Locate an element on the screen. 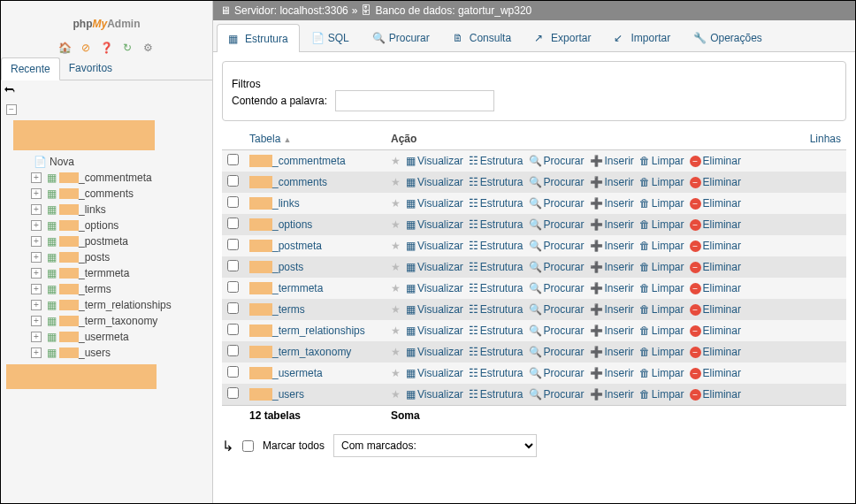 Image resolution: width=856 pixels, height=504 pixels. table-name-cell: _links is located at coordinates (315, 203).